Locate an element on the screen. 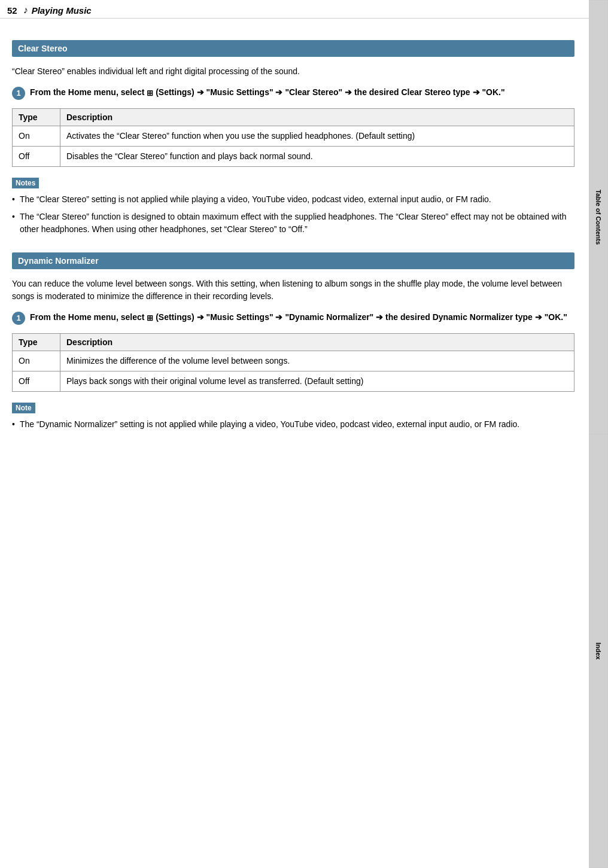 The image size is (608, 868). tab-index: Index is located at coordinates (598, 651).